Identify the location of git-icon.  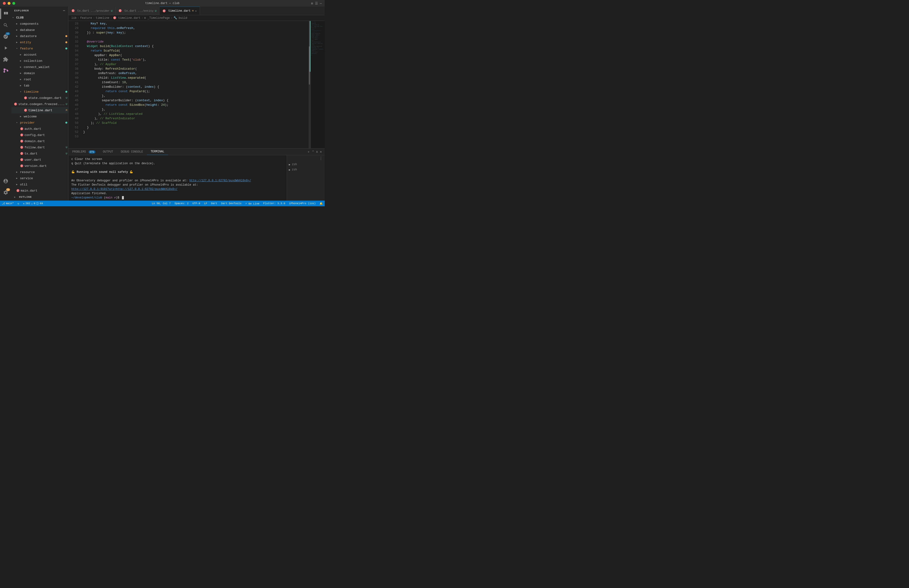
(6, 71).